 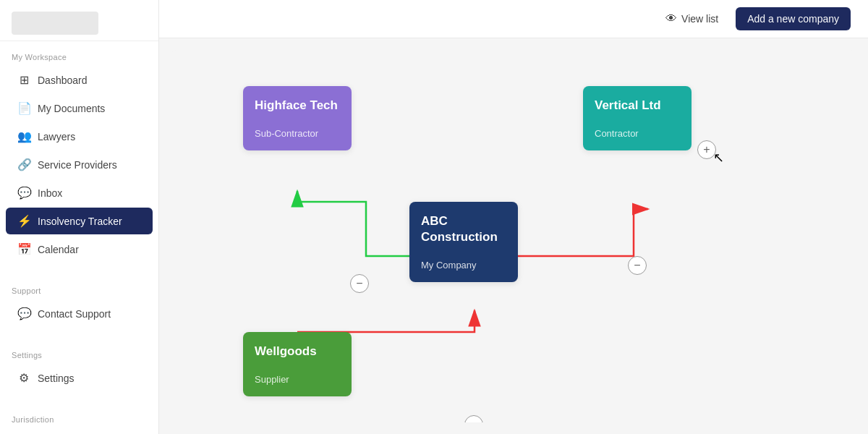 What do you see at coordinates (80, 249) in the screenshot?
I see `sidebar-item-calendar: 📅 Calendar` at bounding box center [80, 249].